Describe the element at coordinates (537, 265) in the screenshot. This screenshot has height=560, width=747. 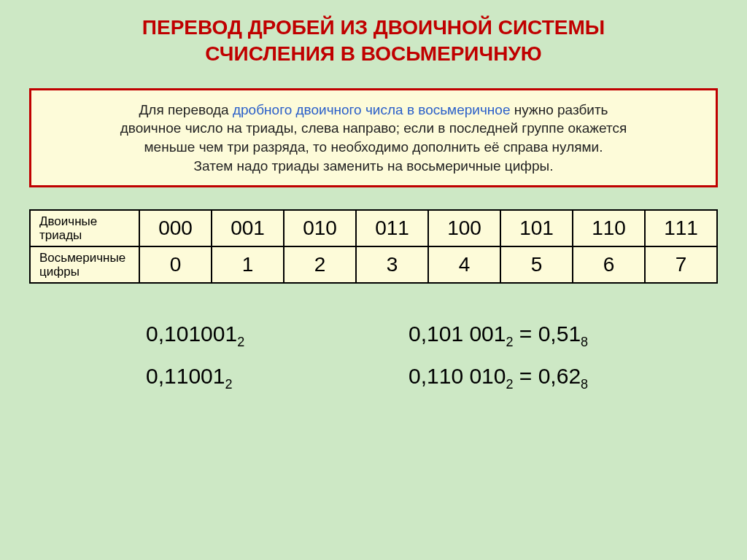
I see `cell: 5` at that location.